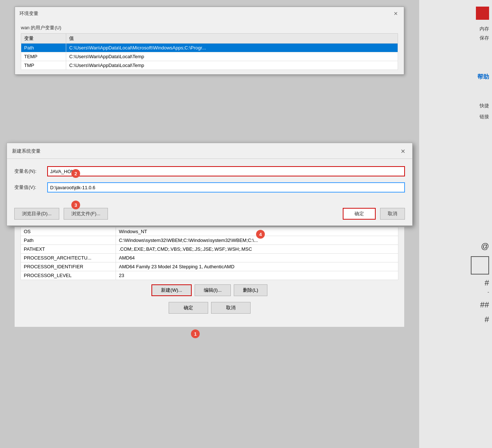 This screenshot has height=448, width=492. I want to click on env-vars-dialog: 环境变量 ✕ wan 的用户变量(U) 变量 值 PathC:\Users\Wa…, so click(209, 41).